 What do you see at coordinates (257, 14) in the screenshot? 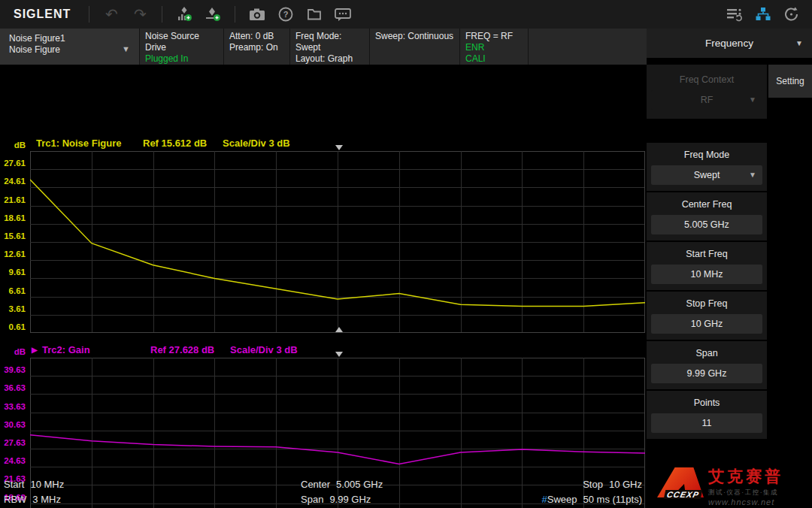
I see `screenshot-button` at bounding box center [257, 14].